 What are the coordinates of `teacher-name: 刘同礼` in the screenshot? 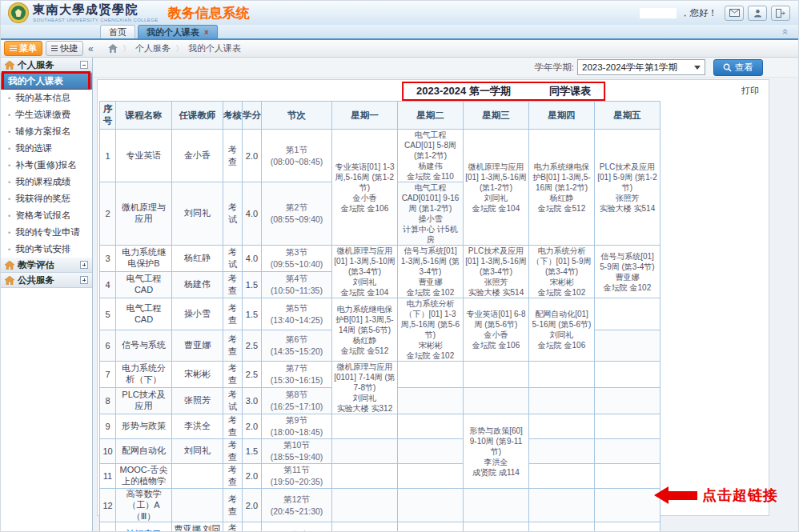 It's located at (198, 214).